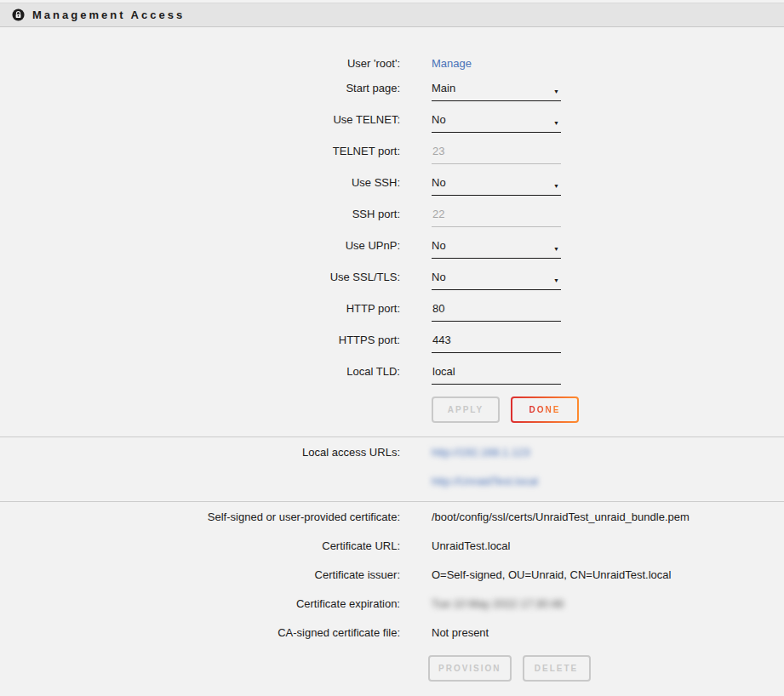  I want to click on field-label: Certificate expiration:, so click(200, 604).